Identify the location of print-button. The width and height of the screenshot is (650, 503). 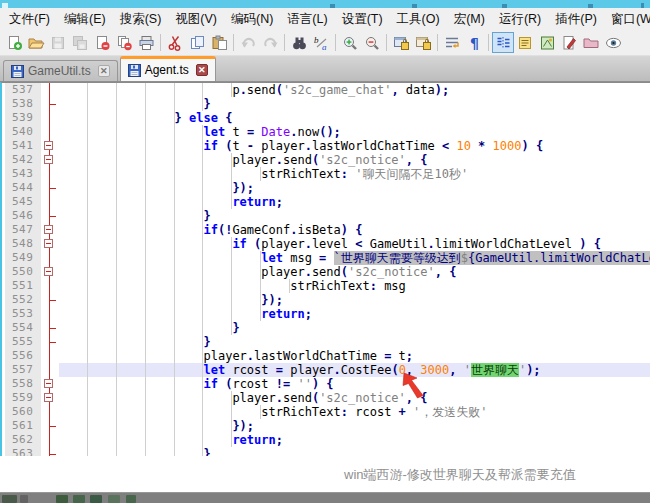
(146, 42).